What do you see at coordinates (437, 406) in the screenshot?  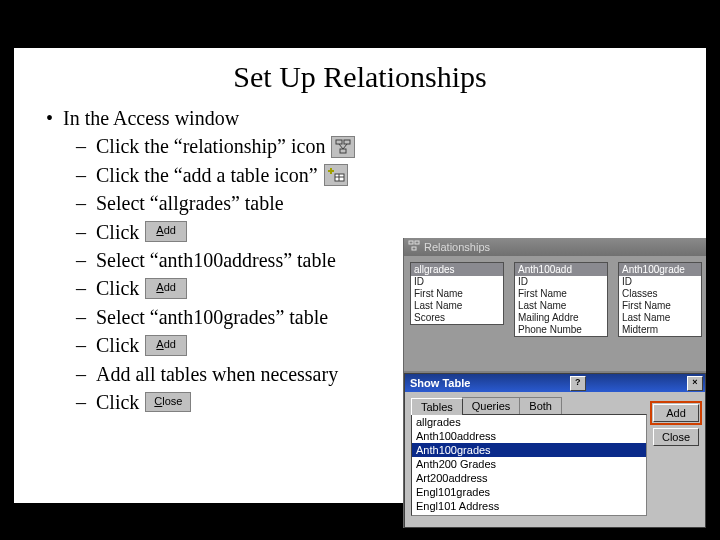 I see `tab-tables: Tables` at bounding box center [437, 406].